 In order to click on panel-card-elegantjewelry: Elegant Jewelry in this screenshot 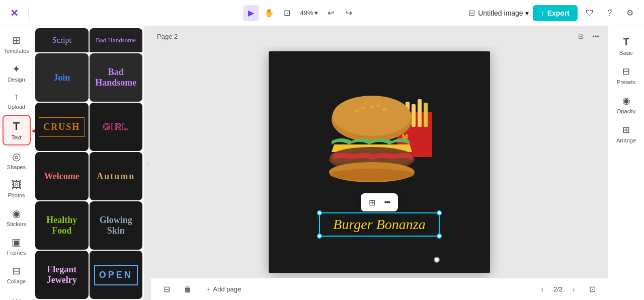, I will do `click(62, 275)`.